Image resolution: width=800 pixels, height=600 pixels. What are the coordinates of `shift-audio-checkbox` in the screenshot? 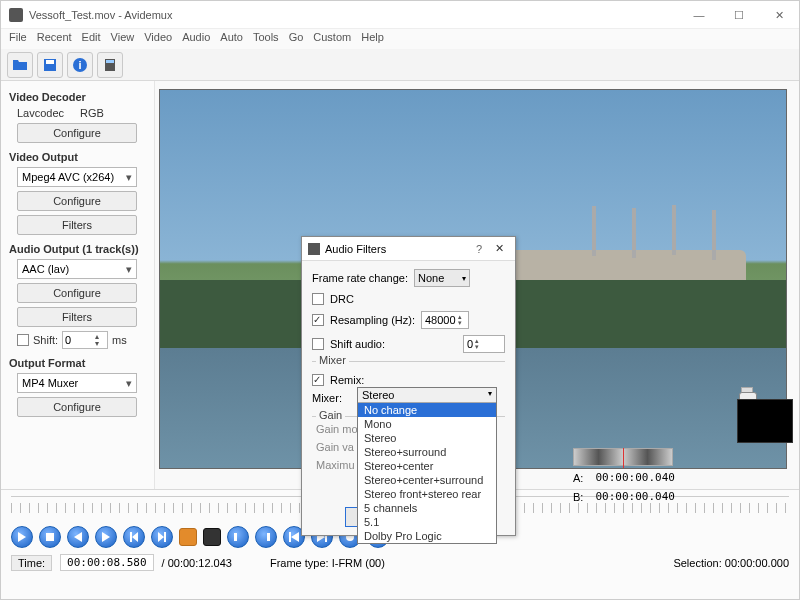 It's located at (318, 344).